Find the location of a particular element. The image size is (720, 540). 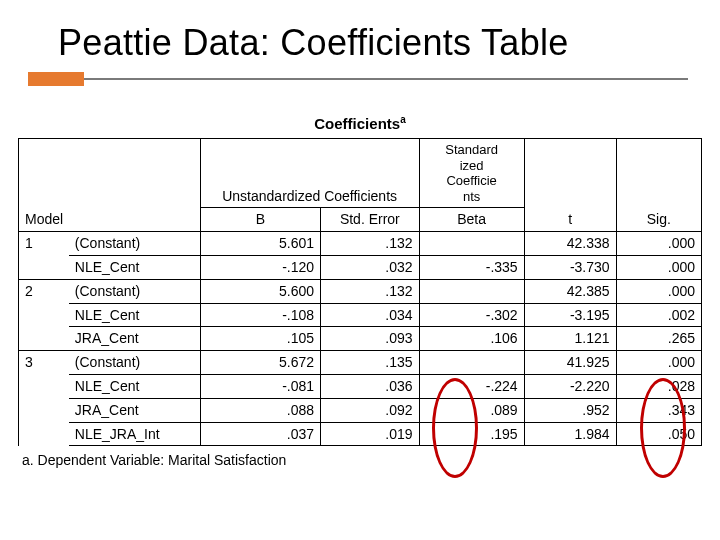

cell-B: -.108 is located at coordinates (260, 315).